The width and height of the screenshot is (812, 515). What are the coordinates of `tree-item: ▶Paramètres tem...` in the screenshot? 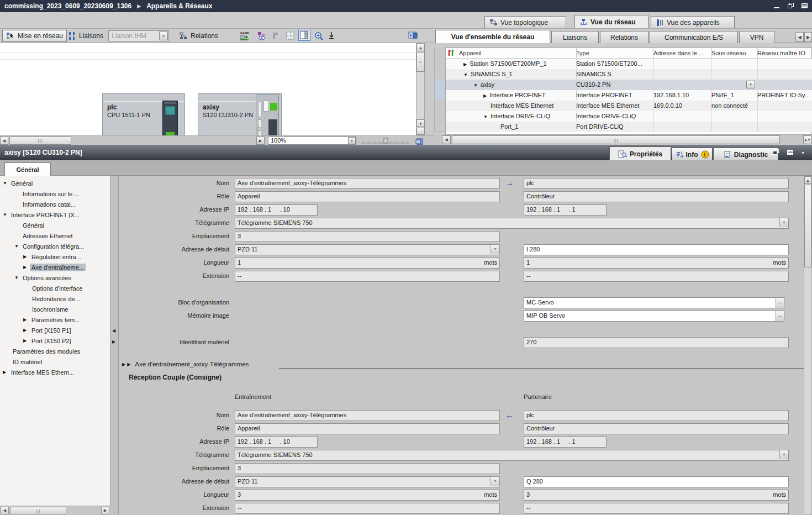 It's located at (52, 319).